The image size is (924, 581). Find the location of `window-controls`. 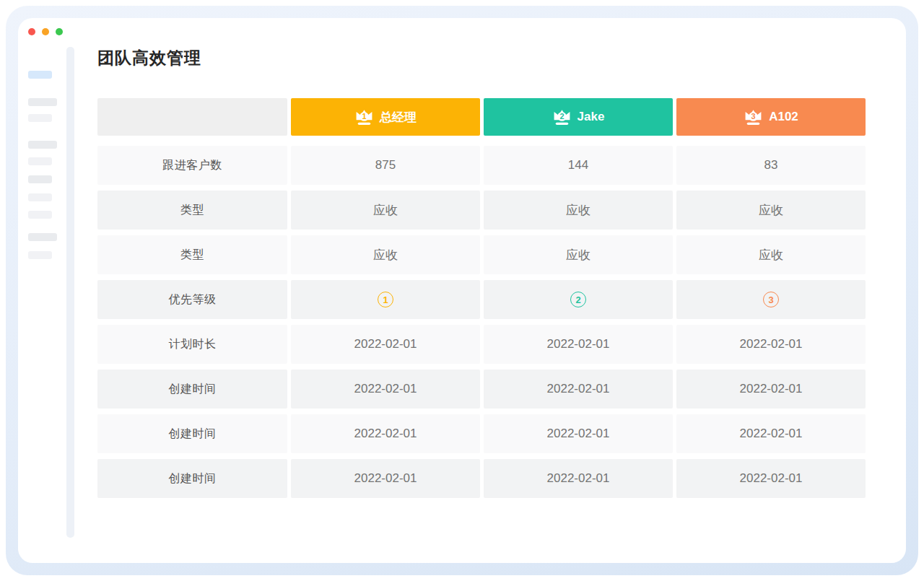

window-controls is located at coordinates (45, 32).